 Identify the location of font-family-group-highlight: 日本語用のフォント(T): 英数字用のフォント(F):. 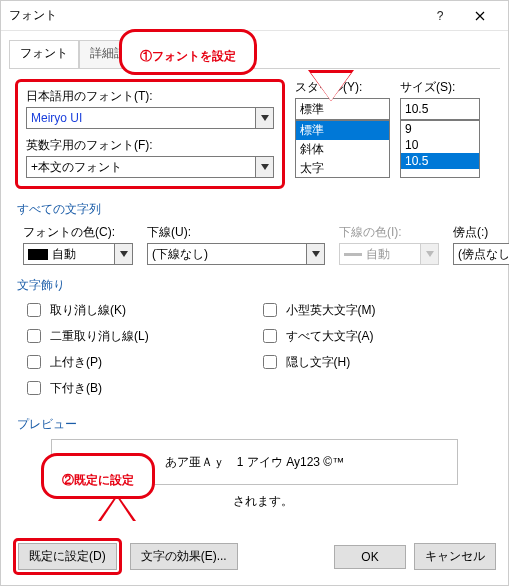
(150, 134).